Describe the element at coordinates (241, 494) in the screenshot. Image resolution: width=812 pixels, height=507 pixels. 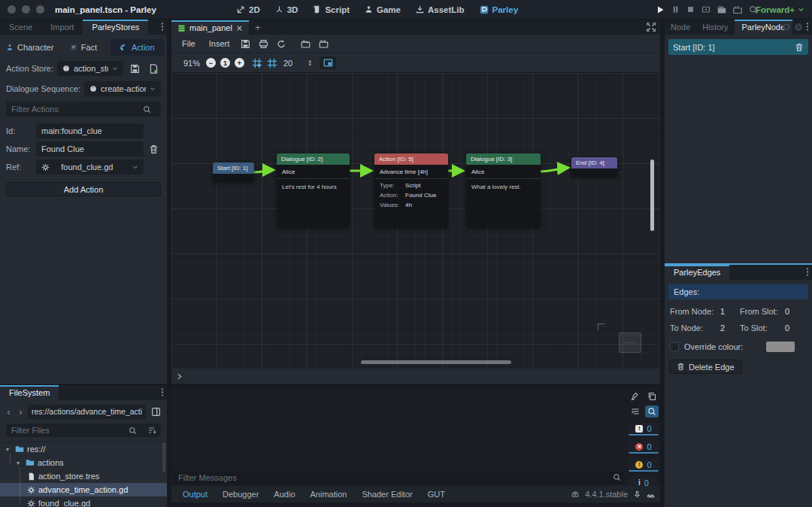
I see `tab-debugger: Debugger` at that location.